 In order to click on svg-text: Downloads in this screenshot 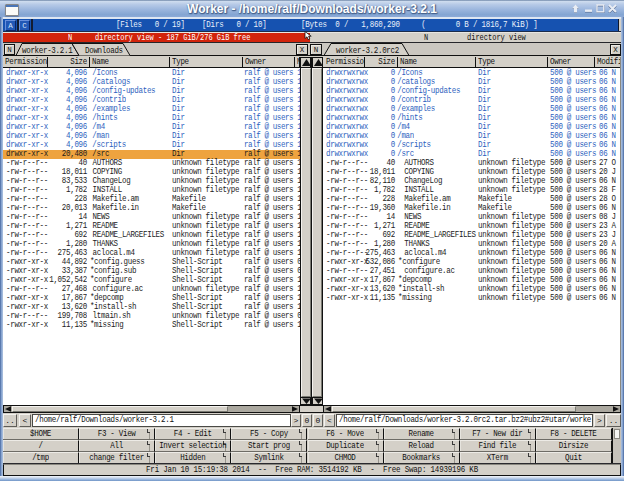, I will do `click(104, 50)`.